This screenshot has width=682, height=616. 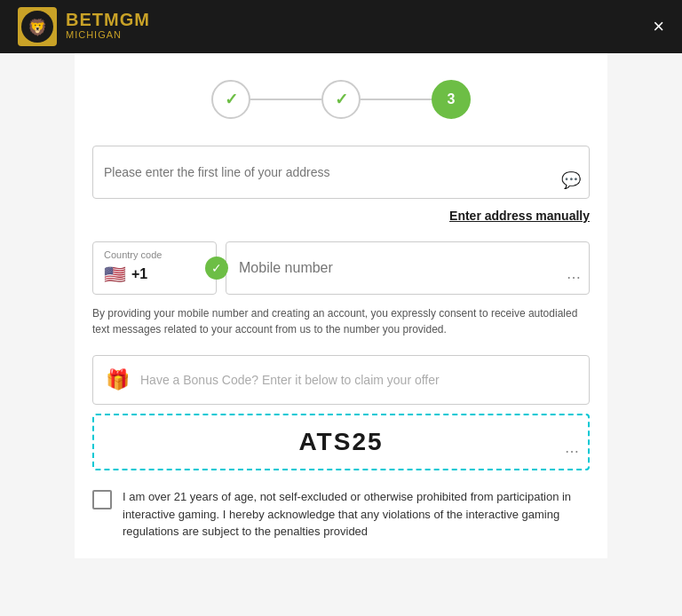 What do you see at coordinates (37, 27) in the screenshot?
I see `betmgm-logo-icon: 🦁` at bounding box center [37, 27].